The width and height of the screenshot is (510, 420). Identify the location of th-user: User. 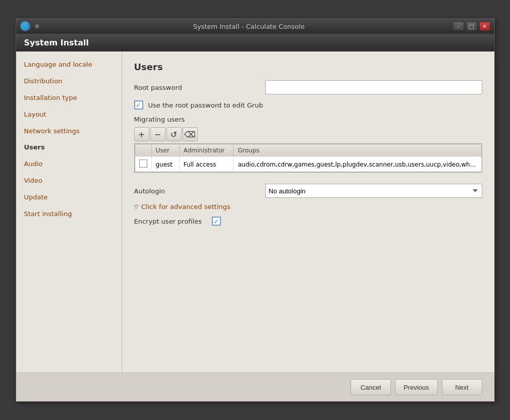
(165, 150).